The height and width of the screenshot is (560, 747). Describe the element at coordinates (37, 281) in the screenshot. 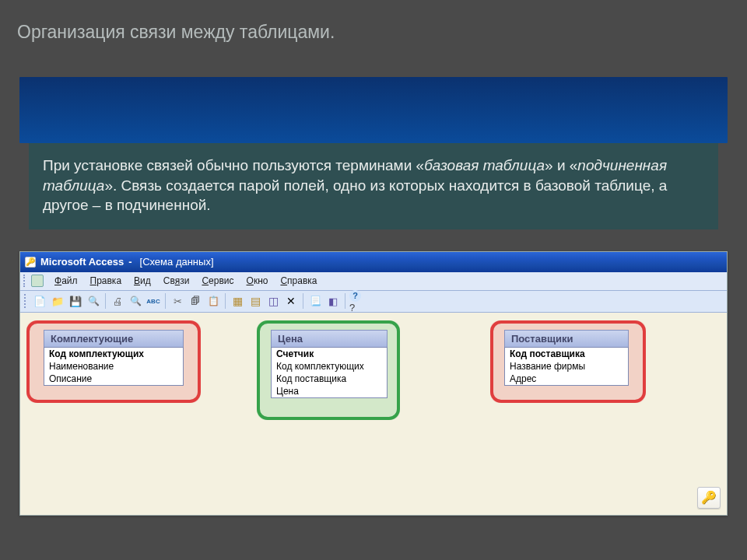

I see `relations-mini-icon` at that location.